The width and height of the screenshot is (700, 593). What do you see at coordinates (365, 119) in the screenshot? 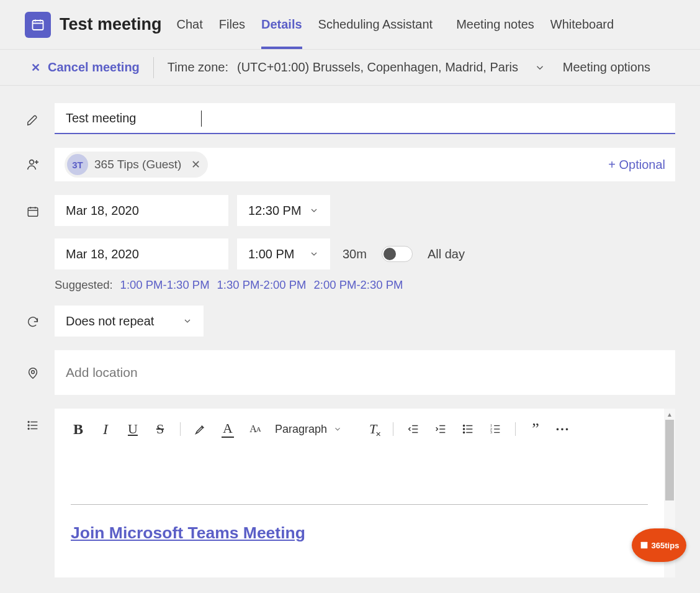
I see `meeting-title-input` at bounding box center [365, 119].